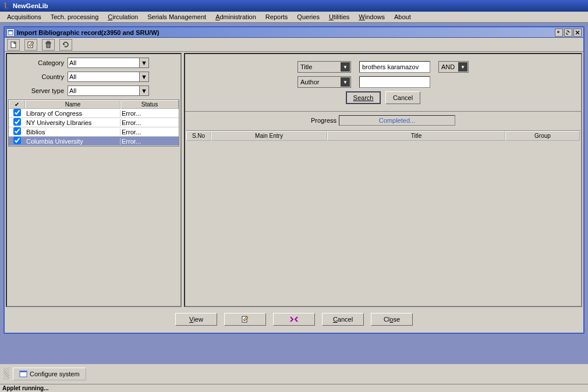 This screenshot has width=588, height=392. Describe the element at coordinates (38, 63) in the screenshot. I see `category-label: Category` at that location.